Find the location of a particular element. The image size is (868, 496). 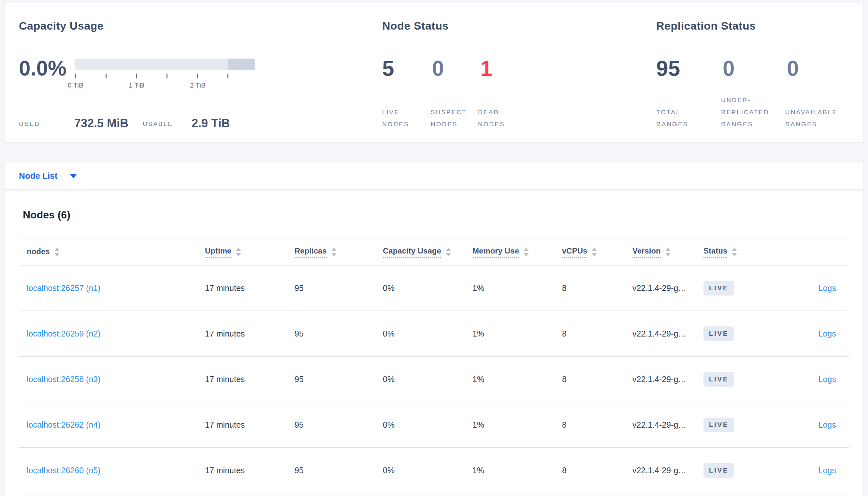

node-link: localhost:26260 (n5) is located at coordinates (63, 470).